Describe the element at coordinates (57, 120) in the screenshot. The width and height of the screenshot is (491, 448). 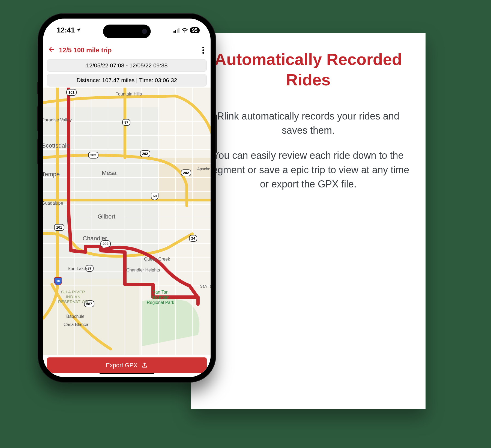
I see `map-label-paradise-valley: Paradise Valley` at that location.